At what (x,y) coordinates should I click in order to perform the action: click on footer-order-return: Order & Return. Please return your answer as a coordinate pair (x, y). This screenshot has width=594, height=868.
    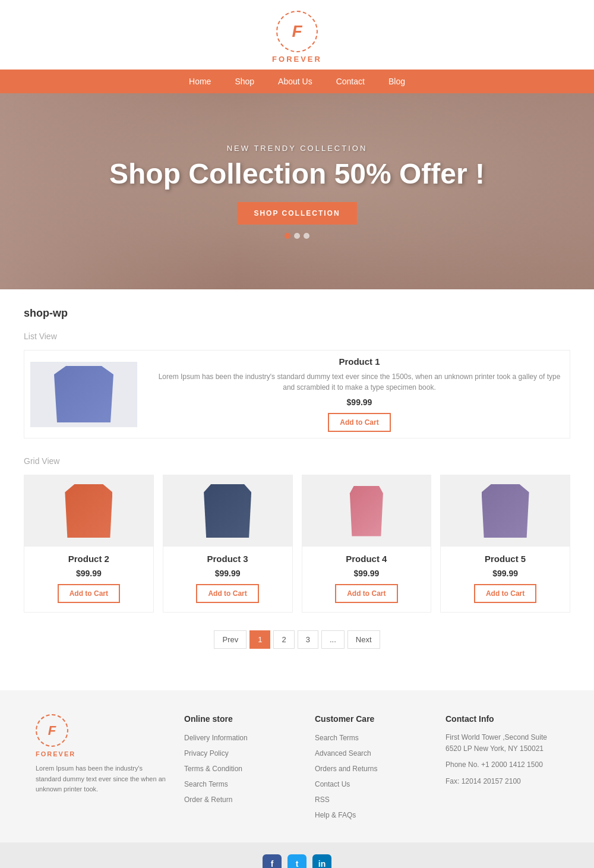
    Looking at the image, I should click on (208, 800).